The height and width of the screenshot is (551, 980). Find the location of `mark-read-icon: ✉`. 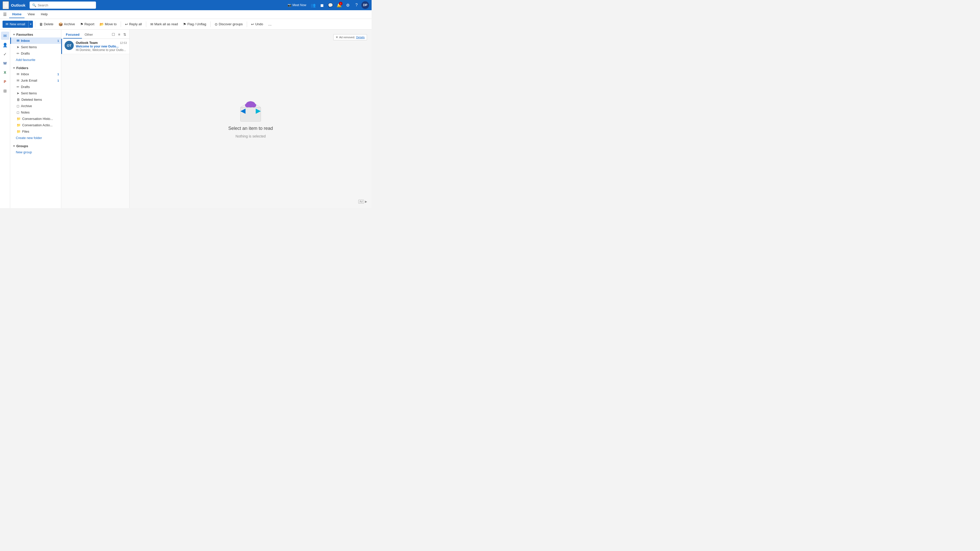

mark-read-icon: ✉ is located at coordinates (152, 24).